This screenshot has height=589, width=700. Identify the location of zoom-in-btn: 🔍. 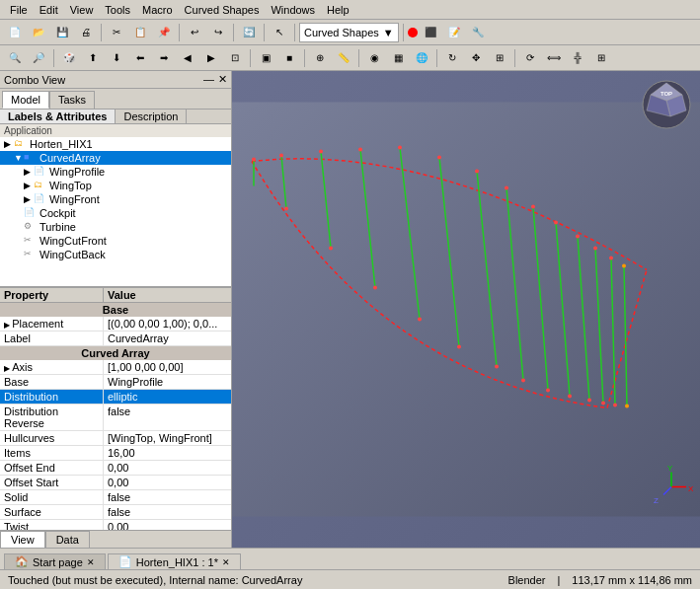
(15, 58).